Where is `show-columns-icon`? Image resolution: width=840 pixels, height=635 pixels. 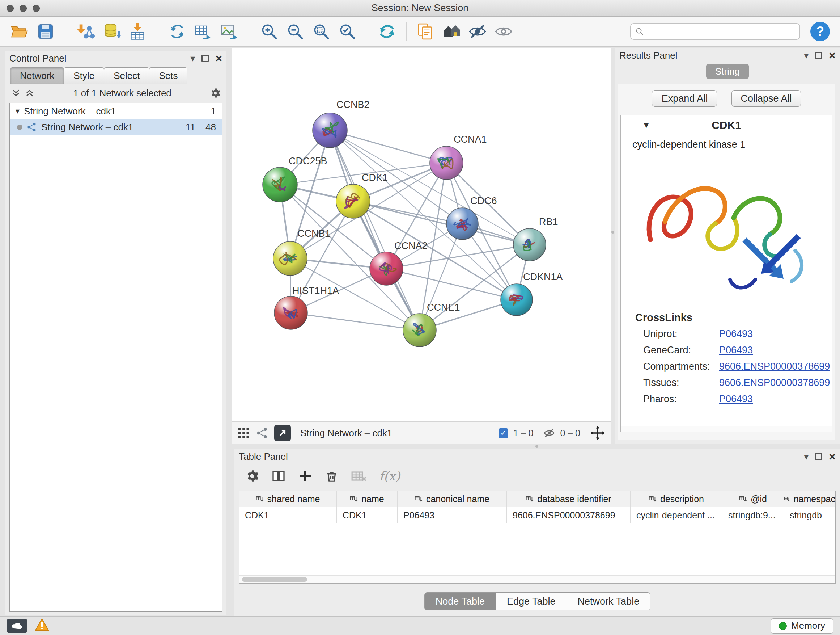
show-columns-icon is located at coordinates (279, 476).